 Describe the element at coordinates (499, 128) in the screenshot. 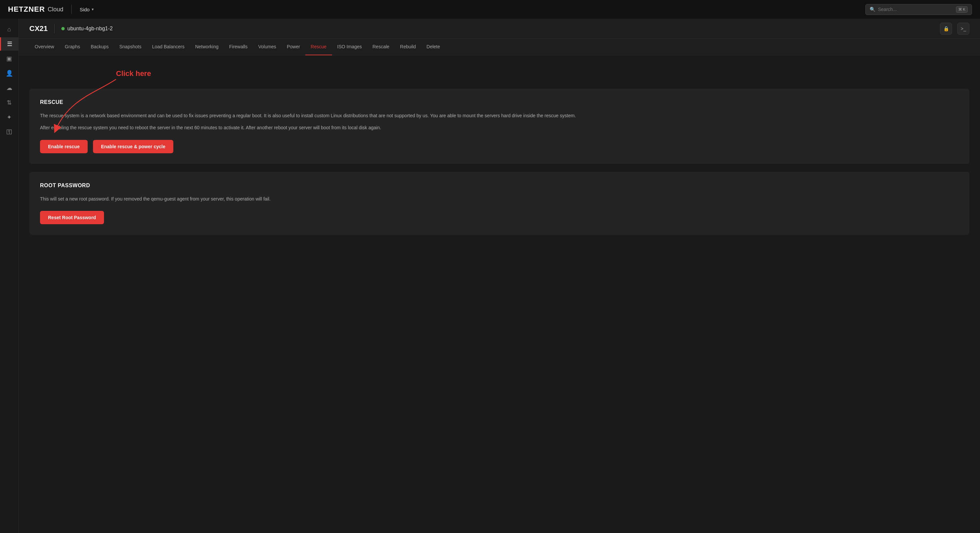

I see `rescue-card-text2: After enabling the rescue system you nee…` at that location.